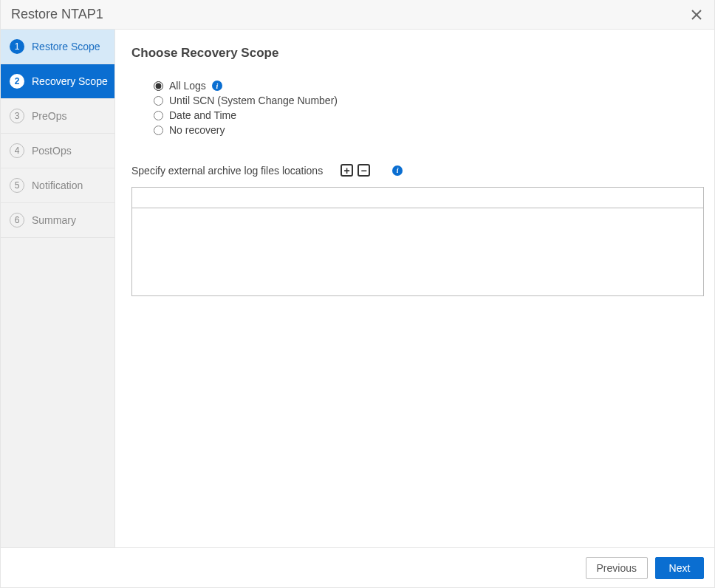 The image size is (715, 588). I want to click on step-label: Notification, so click(58, 185).